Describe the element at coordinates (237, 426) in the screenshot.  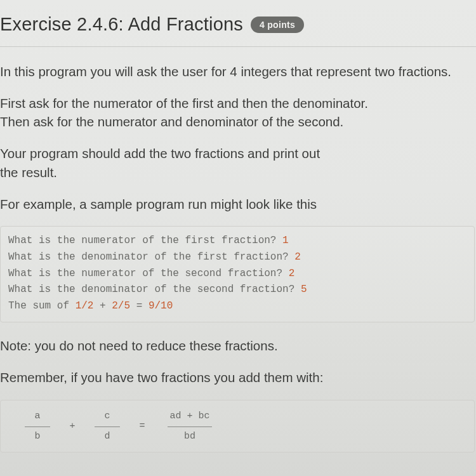
I see `formula-block: a b + c d = ad + bc bd` at that location.